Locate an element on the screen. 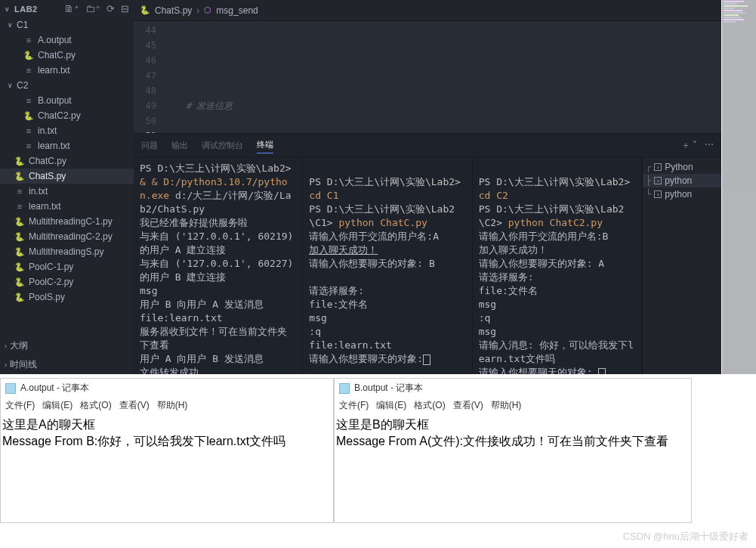 The image size is (756, 548). breadcrumb-file: ChatS.py is located at coordinates (174, 11).